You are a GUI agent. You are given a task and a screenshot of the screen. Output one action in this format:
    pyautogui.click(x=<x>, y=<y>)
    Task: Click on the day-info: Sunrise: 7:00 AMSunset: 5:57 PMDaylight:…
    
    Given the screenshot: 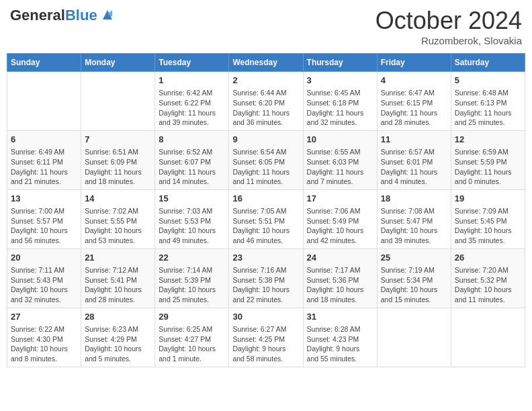 What is the action you would take?
    pyautogui.click(x=44, y=226)
    